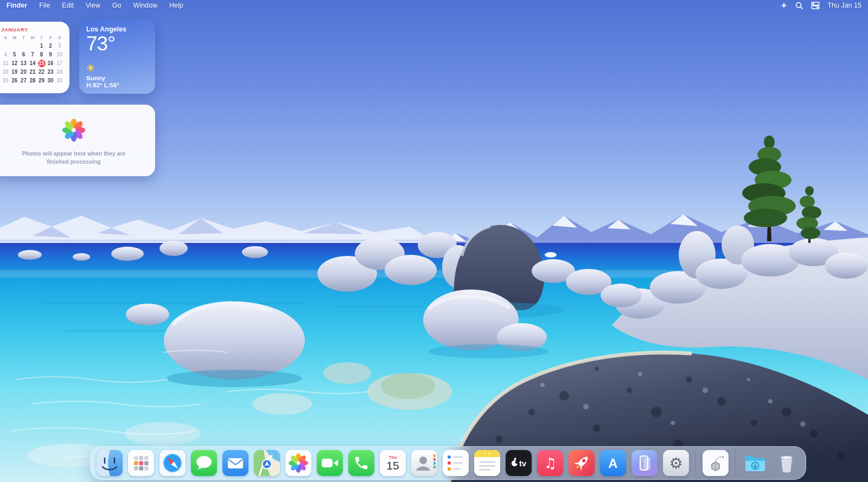 This screenshot has height=482, width=868. What do you see at coordinates (5, 80) in the screenshot?
I see `calendar-day-25: 25` at bounding box center [5, 80].